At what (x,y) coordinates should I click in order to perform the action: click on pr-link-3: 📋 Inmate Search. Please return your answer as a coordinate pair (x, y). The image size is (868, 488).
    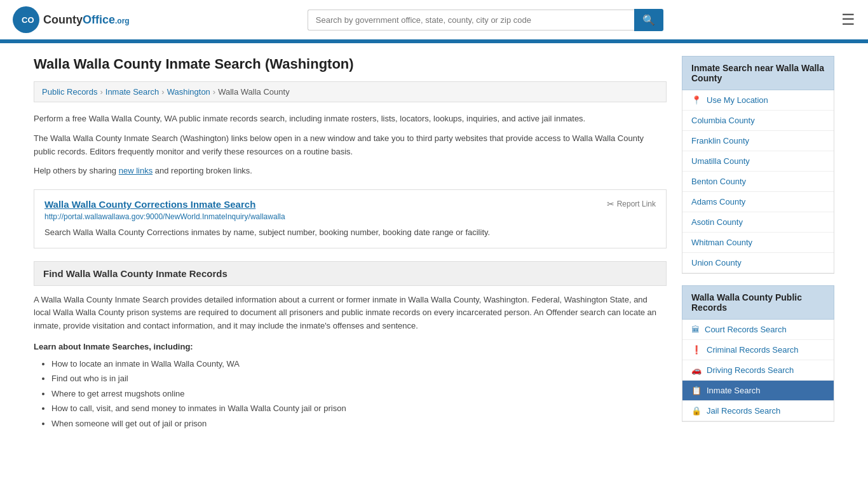
    Looking at the image, I should click on (758, 391).